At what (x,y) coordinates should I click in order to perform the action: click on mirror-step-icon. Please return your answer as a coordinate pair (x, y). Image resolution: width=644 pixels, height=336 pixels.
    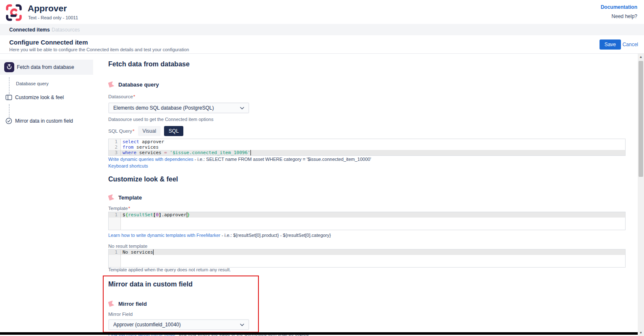
    Looking at the image, I should click on (9, 121).